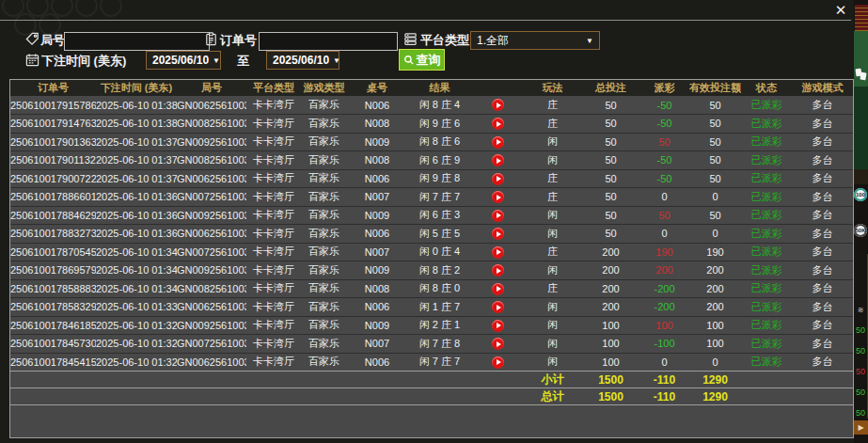 Image resolution: width=868 pixels, height=443 pixels. Describe the element at coordinates (822, 88) in the screenshot. I see `col-mode: 游戏模式` at that location.